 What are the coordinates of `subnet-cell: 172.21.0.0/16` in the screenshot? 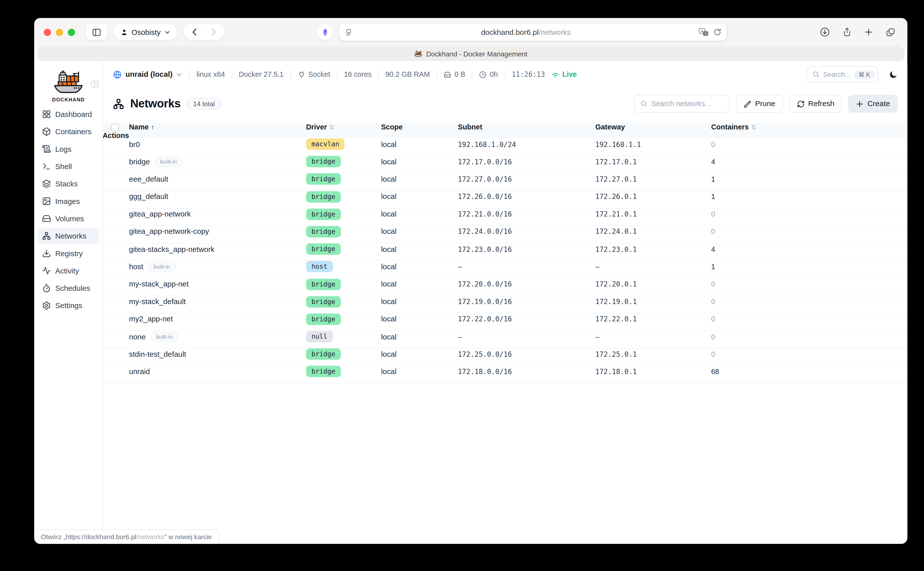 It's located at (527, 214).